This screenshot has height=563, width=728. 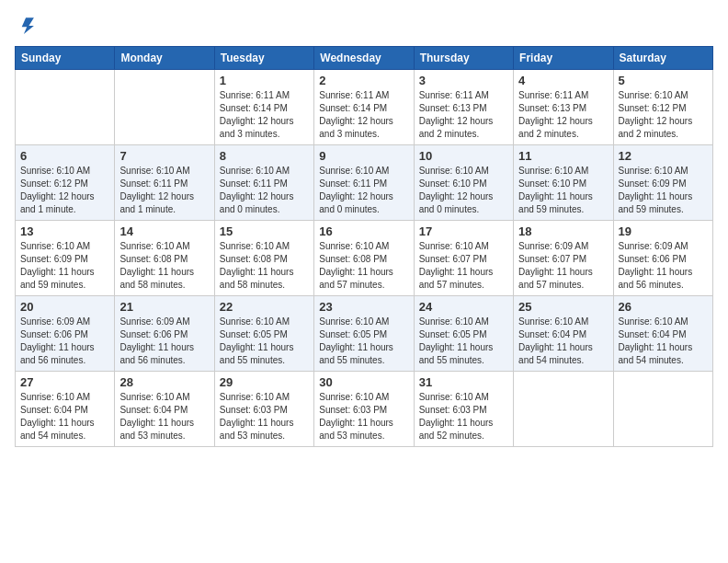 What do you see at coordinates (265, 156) in the screenshot?
I see `day-number: 8` at bounding box center [265, 156].